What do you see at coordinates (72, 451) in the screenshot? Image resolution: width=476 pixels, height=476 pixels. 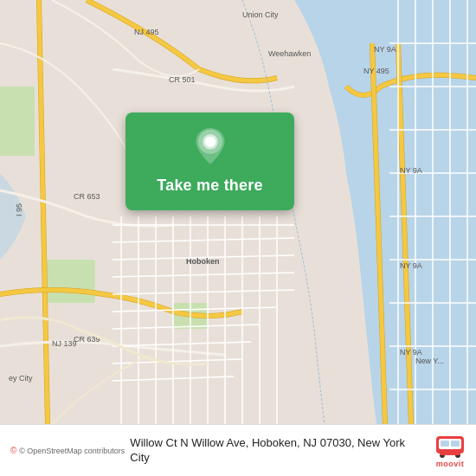 I see `osm-text: © OpenStreetMap contributors` at bounding box center [72, 451].